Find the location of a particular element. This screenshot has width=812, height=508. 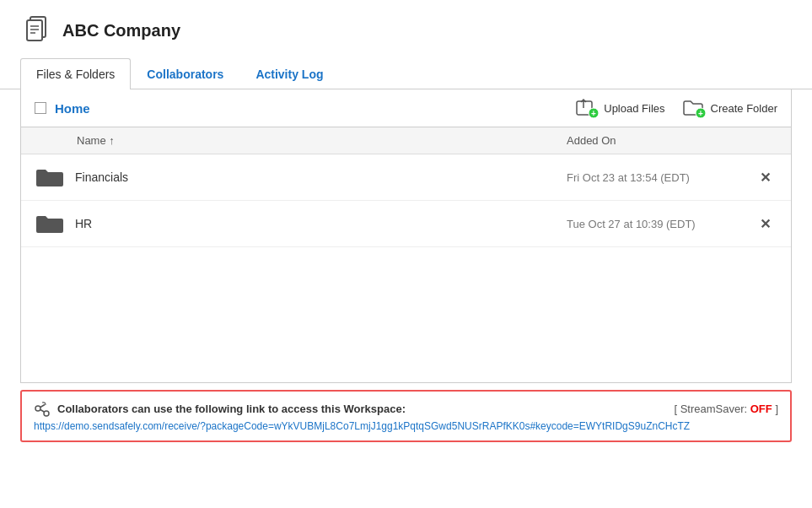

tab-collaborators: Collaborators is located at coordinates (186, 74).